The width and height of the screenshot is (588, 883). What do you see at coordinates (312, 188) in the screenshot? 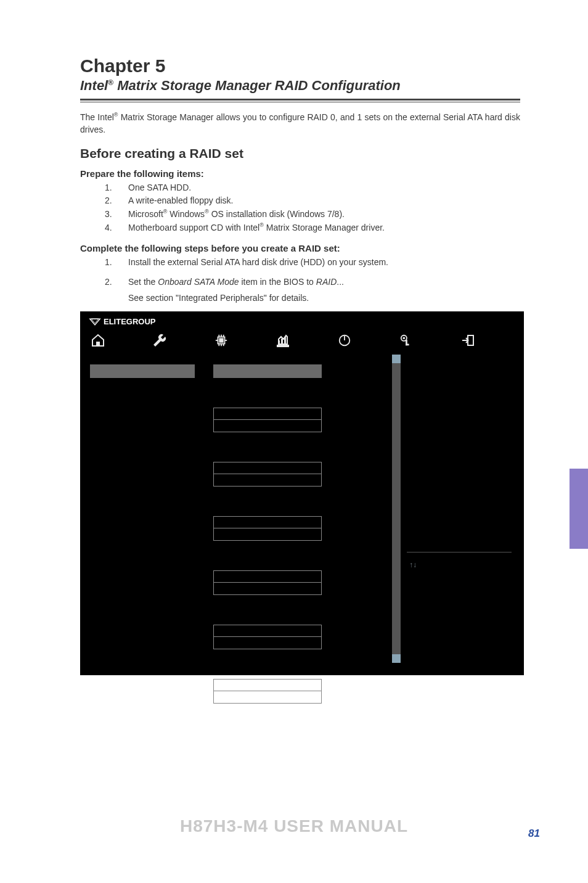
I see `list-item: 1. One SATA HDD.` at bounding box center [312, 188].